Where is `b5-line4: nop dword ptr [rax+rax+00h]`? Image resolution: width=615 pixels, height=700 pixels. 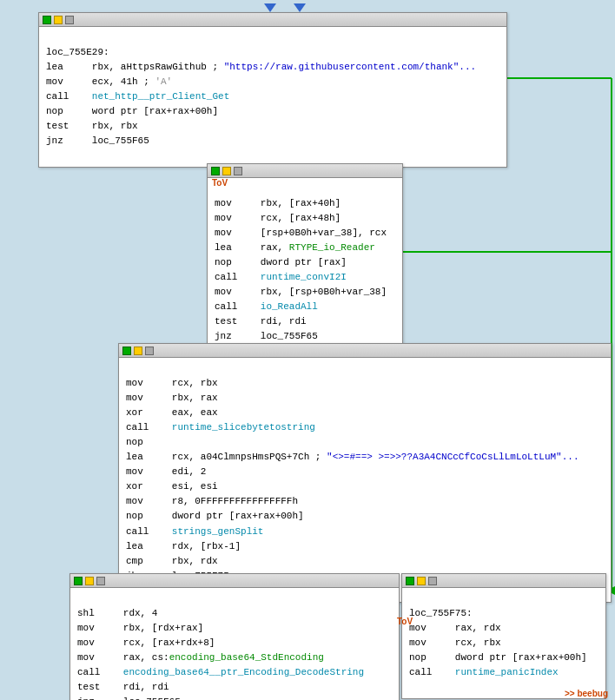 b5-line4: nop dword ptr [rax+rax+00h] is located at coordinates (499, 657).